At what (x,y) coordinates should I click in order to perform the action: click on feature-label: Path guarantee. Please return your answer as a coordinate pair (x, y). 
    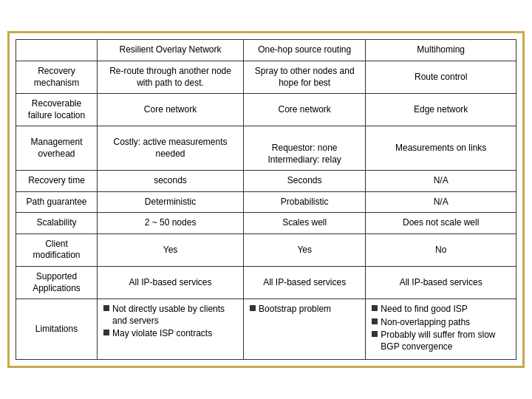
    Looking at the image, I should click on (57, 202).